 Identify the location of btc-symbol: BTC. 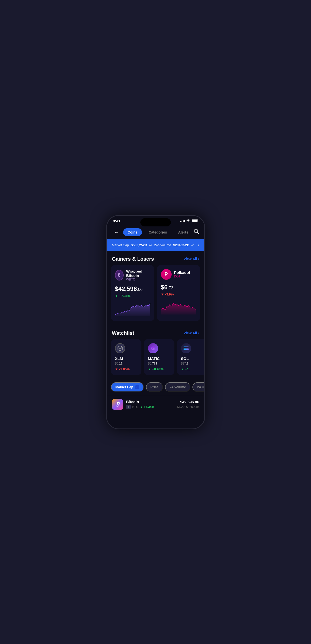
(135, 407).